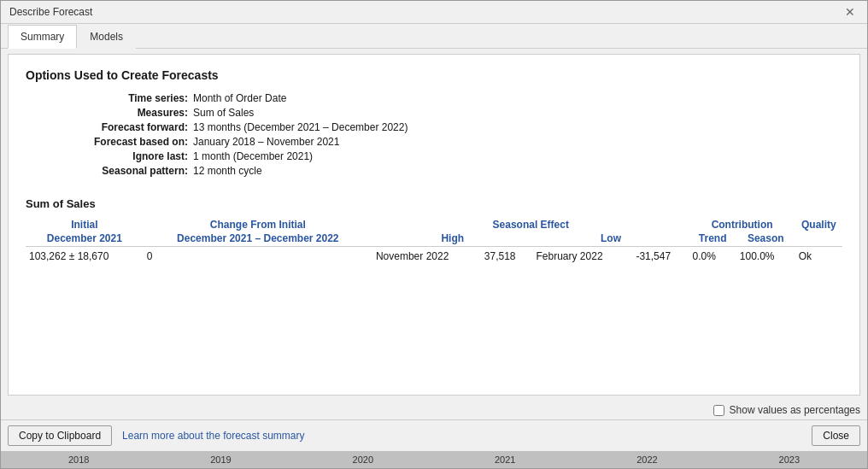  I want to click on option-value-measures: Sum of Sales, so click(224, 113).